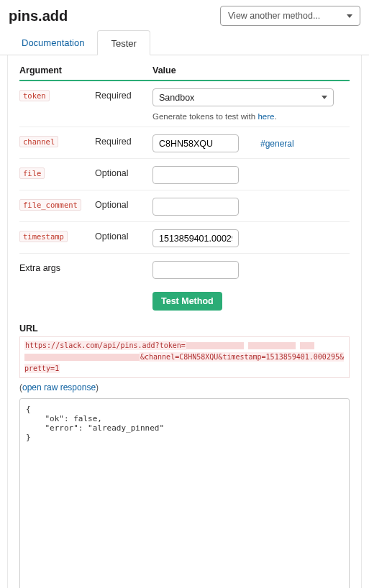 The image size is (369, 588). I want to click on arg-file-name: file, so click(32, 173).